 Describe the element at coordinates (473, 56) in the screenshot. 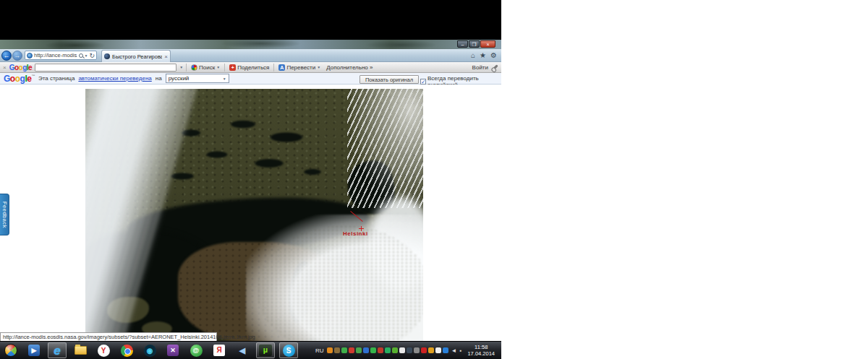

I see `home-icon: ⌂` at that location.